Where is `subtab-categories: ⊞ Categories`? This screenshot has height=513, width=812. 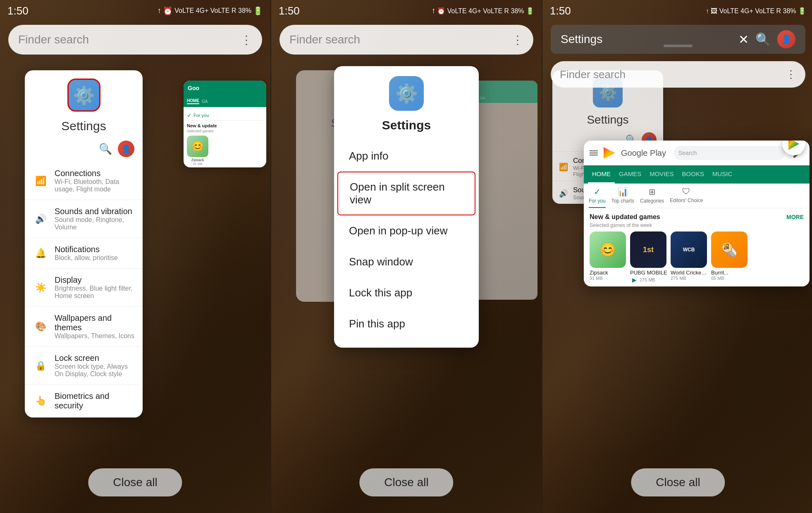
subtab-categories: ⊞ Categories is located at coordinates (652, 198).